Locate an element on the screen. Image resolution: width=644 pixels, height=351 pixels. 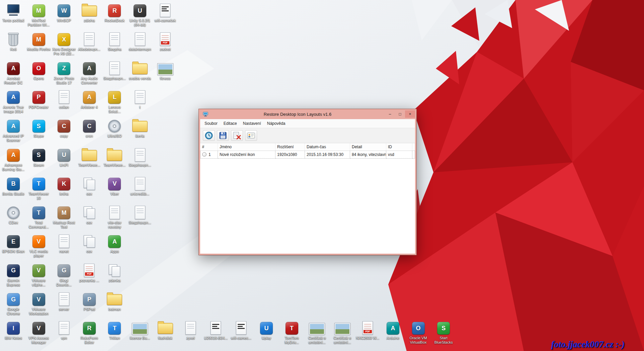
desktop-icon: IIBM Notes is located at coordinates (13, 331).